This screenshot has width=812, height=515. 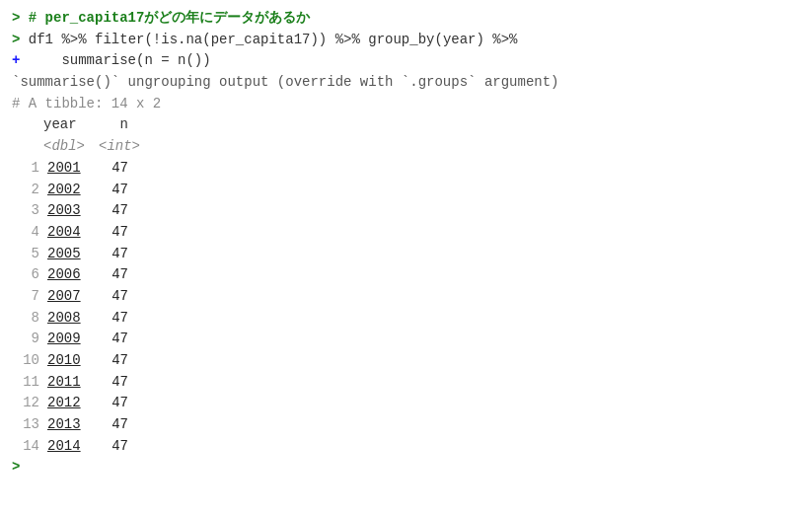 I want to click on row-number: 10, so click(x=26, y=361).